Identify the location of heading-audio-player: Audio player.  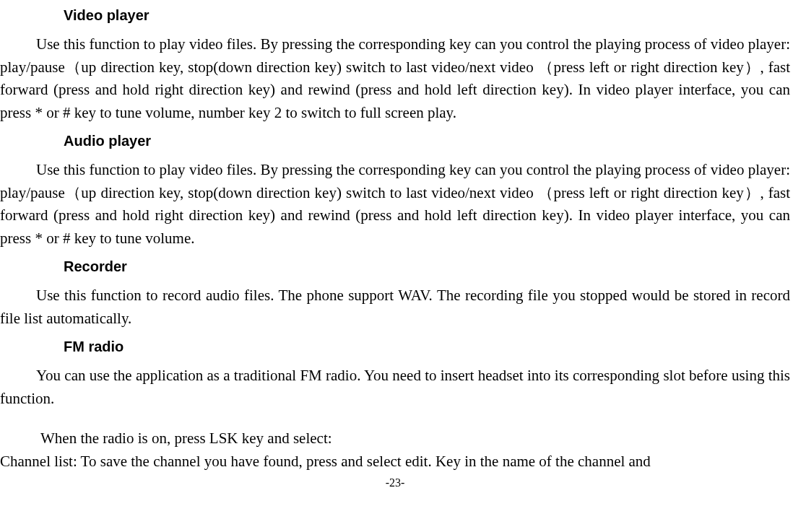
(427, 141).